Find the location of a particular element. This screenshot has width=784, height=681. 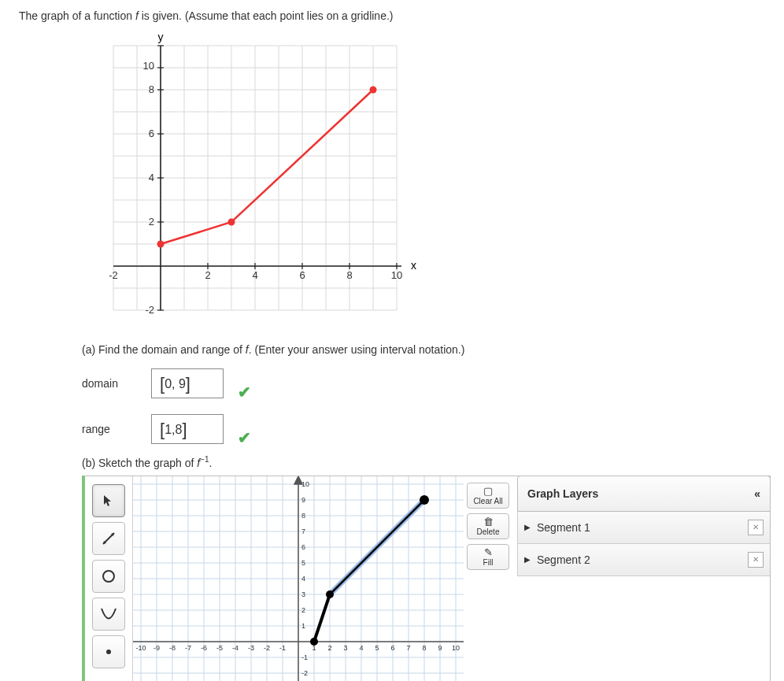

stop-icon: ▢ is located at coordinates (488, 491).